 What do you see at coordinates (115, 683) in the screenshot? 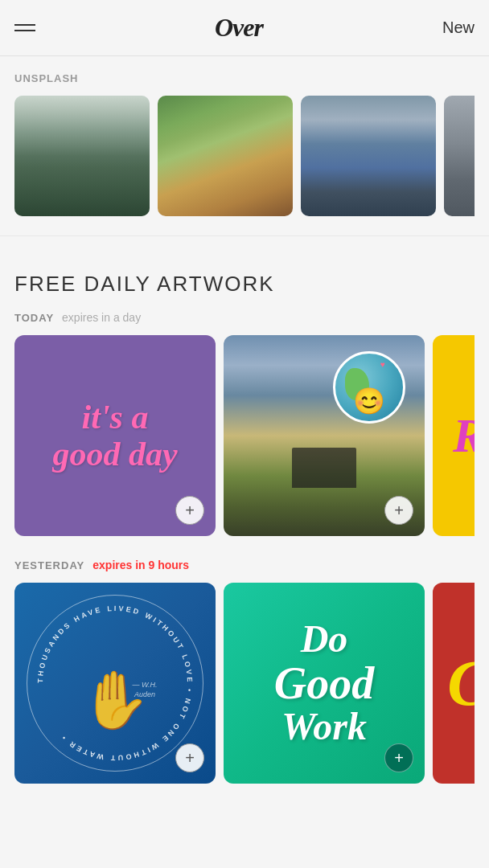
I see `circle-text-container: THOUSANDS HAVE LIVED WITHOUT LOVE • NOT …` at bounding box center [115, 683].